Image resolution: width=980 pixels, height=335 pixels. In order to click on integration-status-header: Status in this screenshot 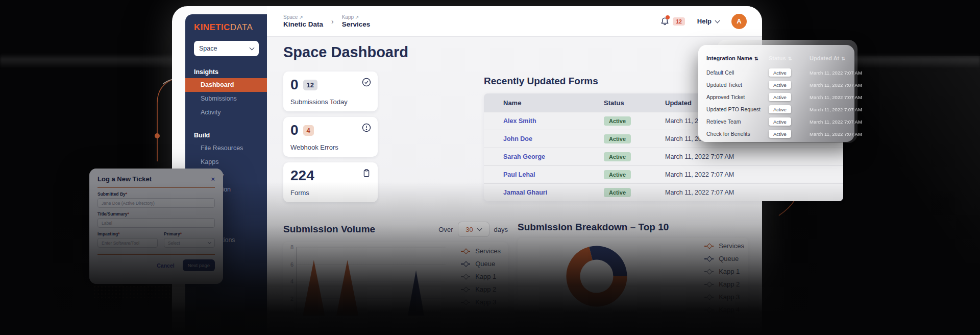, I will do `click(777, 58)`.